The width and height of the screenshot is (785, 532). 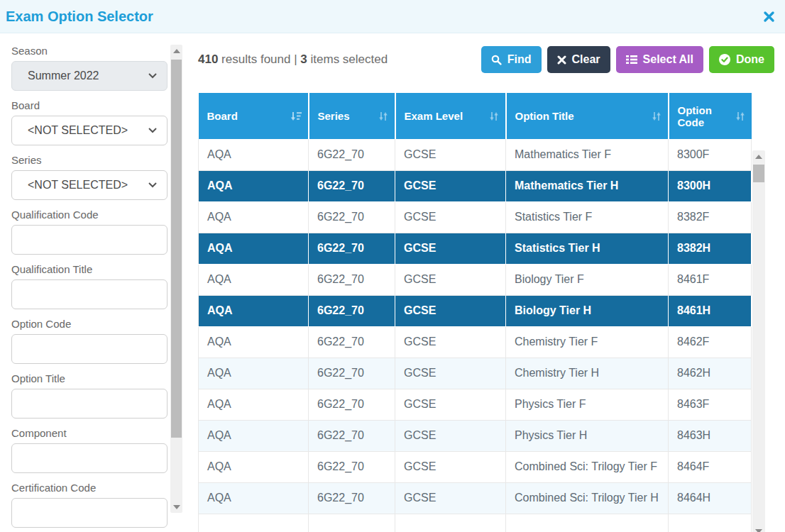 I want to click on table-cell: Biology Tier H, so click(x=588, y=311).